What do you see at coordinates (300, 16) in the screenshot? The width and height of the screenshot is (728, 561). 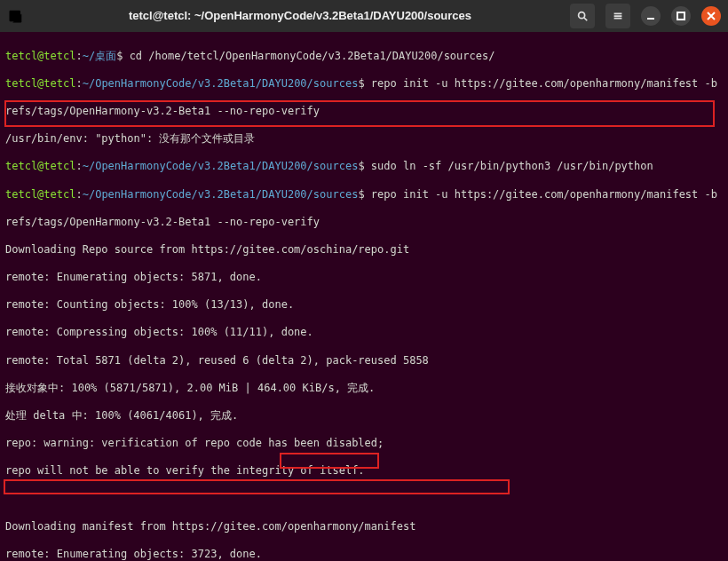 I see `window-title: tetcl@tetcl: ~/OpenHarmonyCode/v3.2Beta1…` at bounding box center [300, 16].